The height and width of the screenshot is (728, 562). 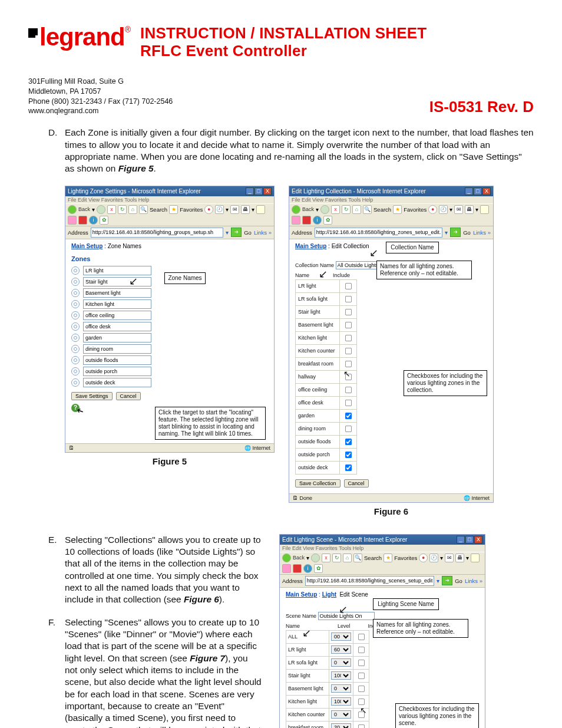 What do you see at coordinates (346, 616) in the screenshot?
I see `scene-name-input` at bounding box center [346, 616].